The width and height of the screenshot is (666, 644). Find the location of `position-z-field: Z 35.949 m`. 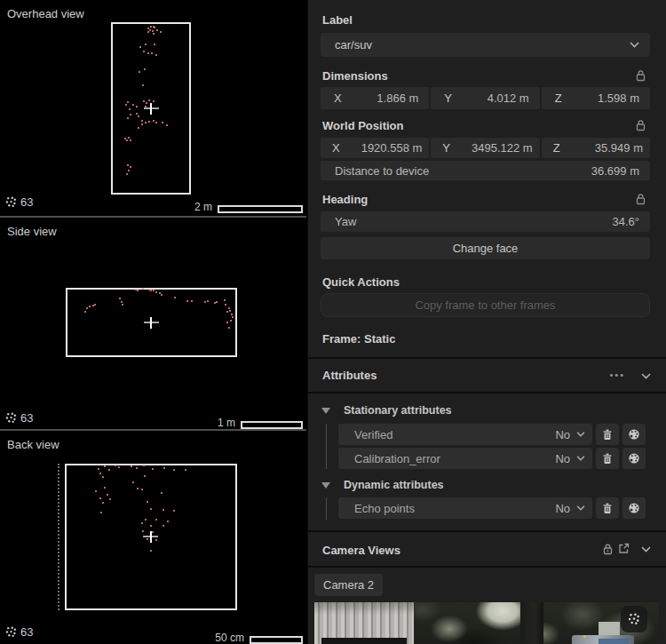

position-z-field: Z 35.949 m is located at coordinates (596, 147).